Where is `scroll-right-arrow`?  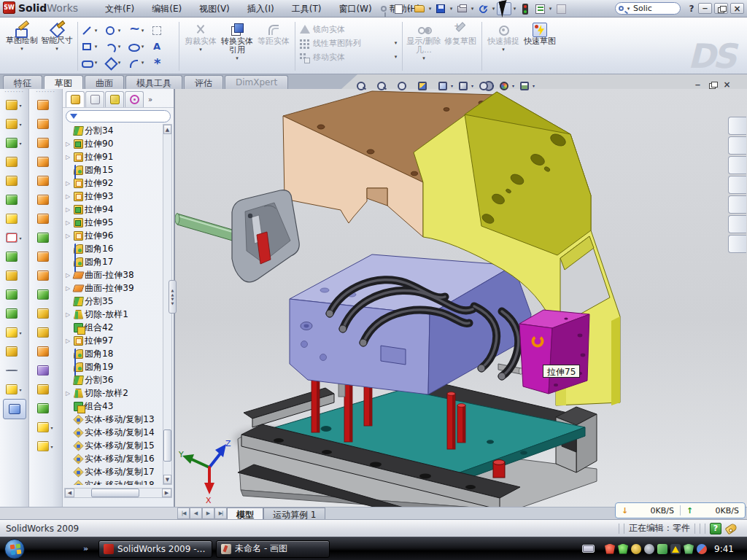 scroll-right-arrow is located at coordinates (166, 493).